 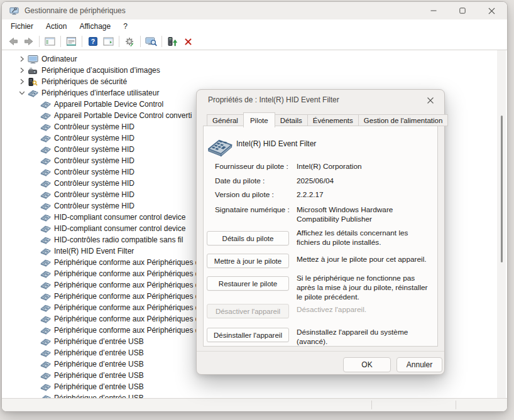 I want to click on menu-item: Fichier, so click(x=22, y=26).